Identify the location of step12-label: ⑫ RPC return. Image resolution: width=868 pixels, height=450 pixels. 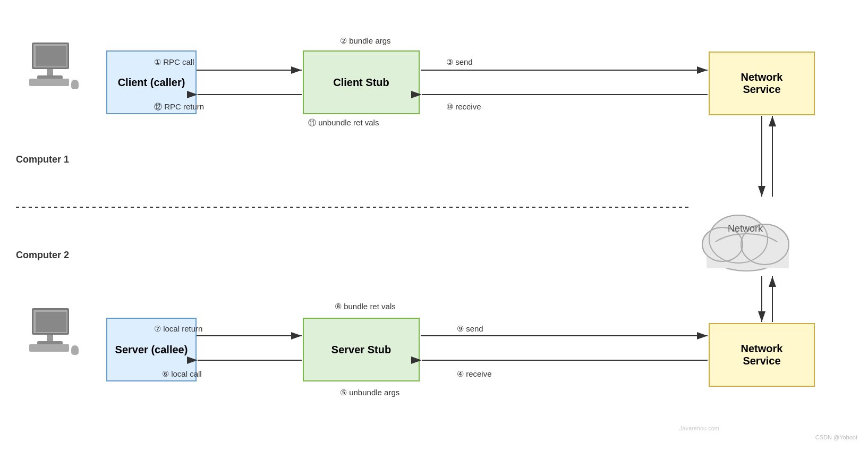
(179, 107).